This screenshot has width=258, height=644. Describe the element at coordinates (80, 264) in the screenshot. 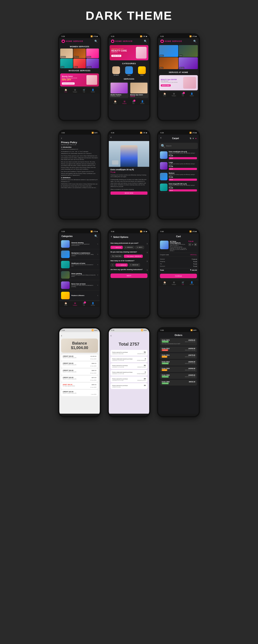

I see `cat-healthcare: Healthcare at home Home healthcare servi…` at that location.